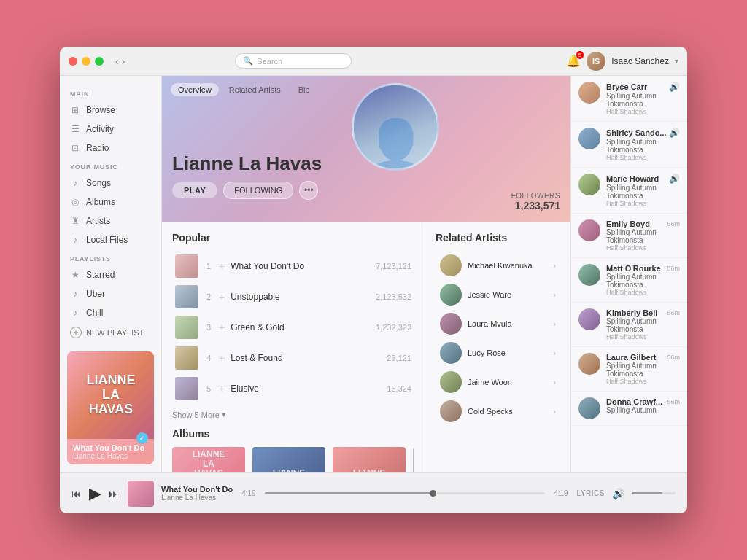 Image resolution: width=747 pixels, height=560 pixels. I want to click on sidebar-item-chill: ♪ Chill, so click(111, 313).